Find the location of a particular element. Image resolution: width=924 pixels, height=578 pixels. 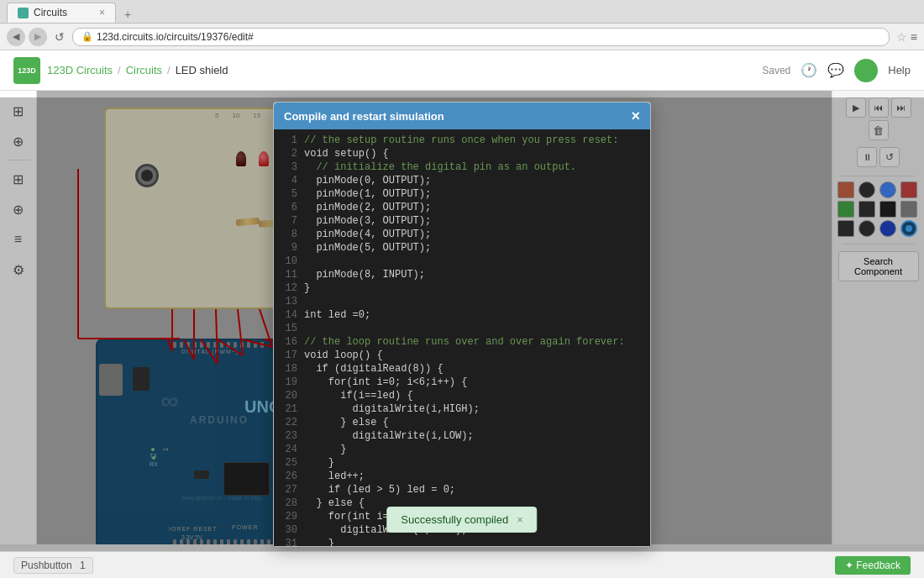

line-number: 4 is located at coordinates (289, 181).